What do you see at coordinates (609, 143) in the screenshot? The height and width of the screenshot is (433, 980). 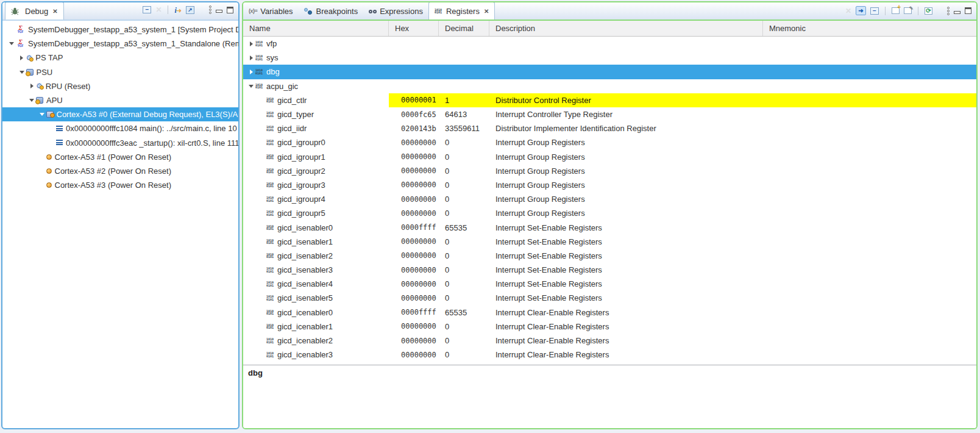 I see `register-row: 10100101gicd_igroupr0000000000Interrupt …` at bounding box center [609, 143].